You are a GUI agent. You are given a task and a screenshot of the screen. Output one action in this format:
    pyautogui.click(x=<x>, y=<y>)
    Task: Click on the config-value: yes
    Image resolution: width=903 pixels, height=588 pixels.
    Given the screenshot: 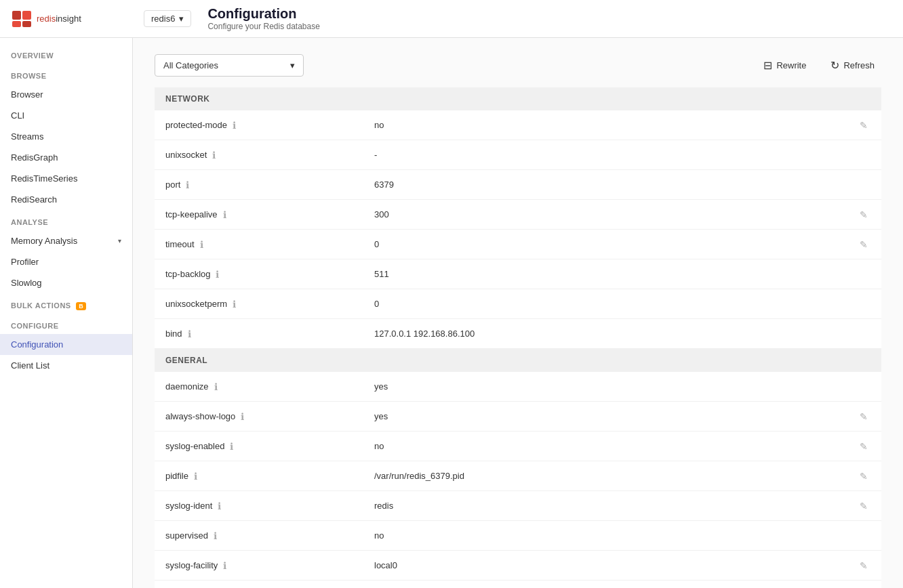 What is the action you would take?
    pyautogui.click(x=620, y=386)
    